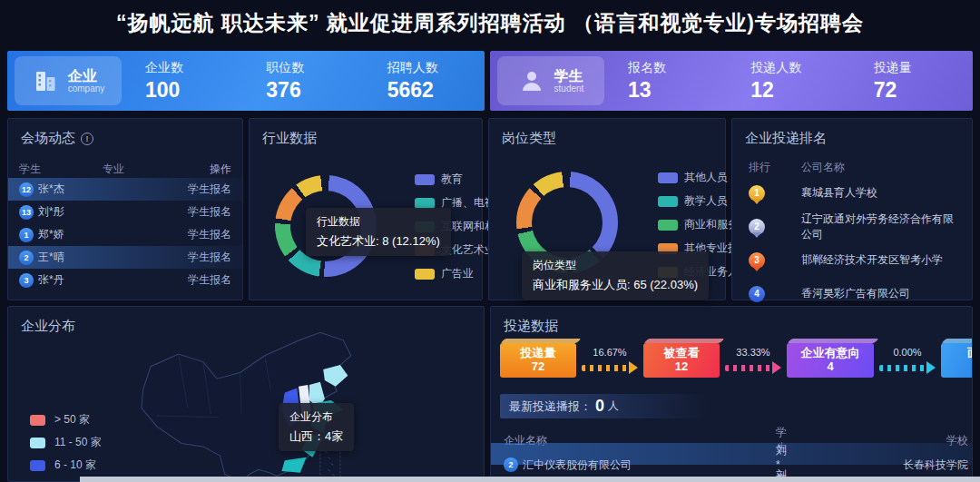 Image resolution: width=980 pixels, height=482 pixels. What do you see at coordinates (181, 82) in the screenshot?
I see `stat-company-count: 企业数 100` at bounding box center [181, 82].